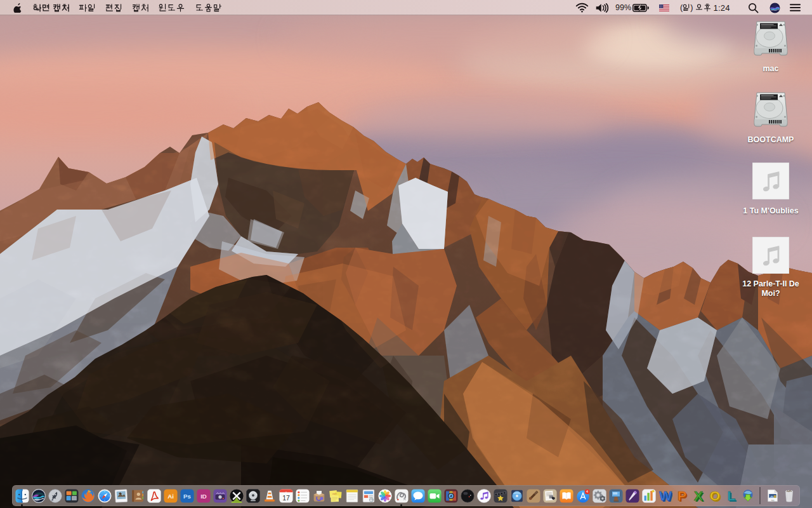  What do you see at coordinates (286, 497) in the screenshot?
I see `svg-text: 17` at bounding box center [286, 497].